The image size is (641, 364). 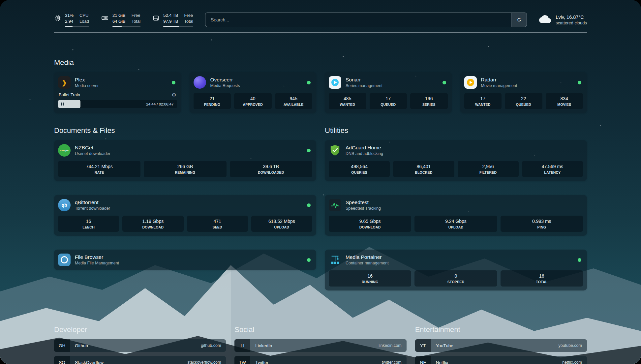 I want to click on gear-icon: ⚙, so click(x=174, y=95).